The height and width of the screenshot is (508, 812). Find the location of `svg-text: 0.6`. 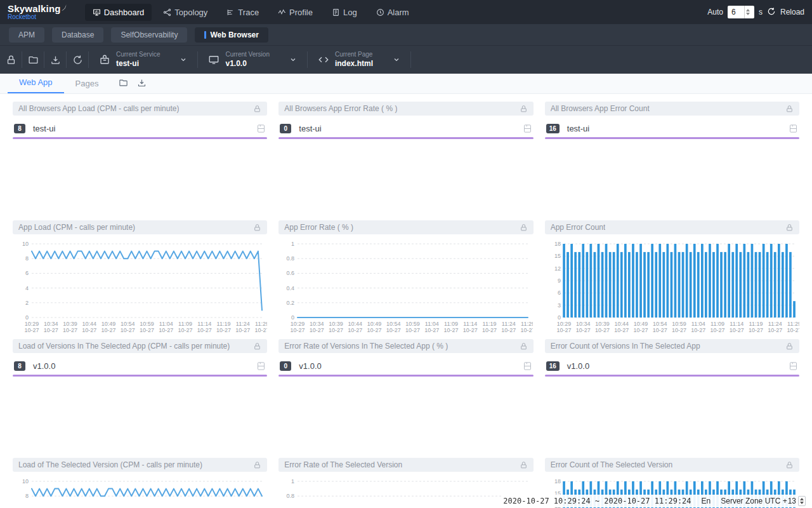

svg-text: 0.6 is located at coordinates (291, 273).